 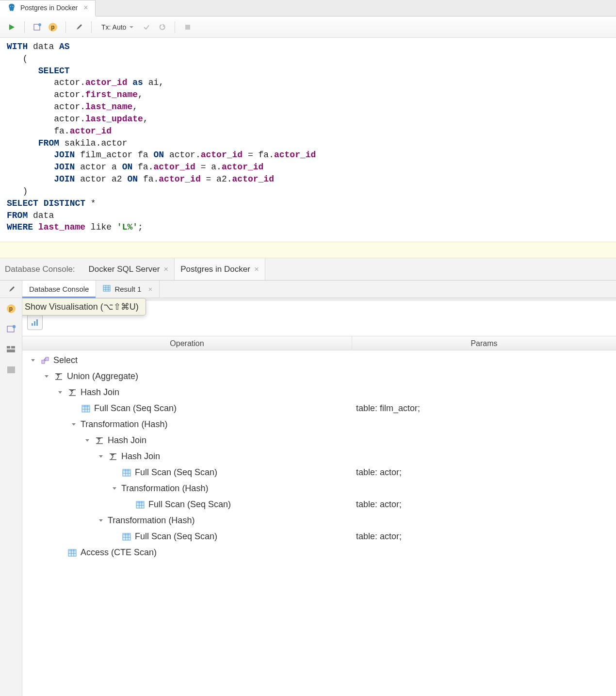 I want to click on p-badge-button: p, so click(x=53, y=27).